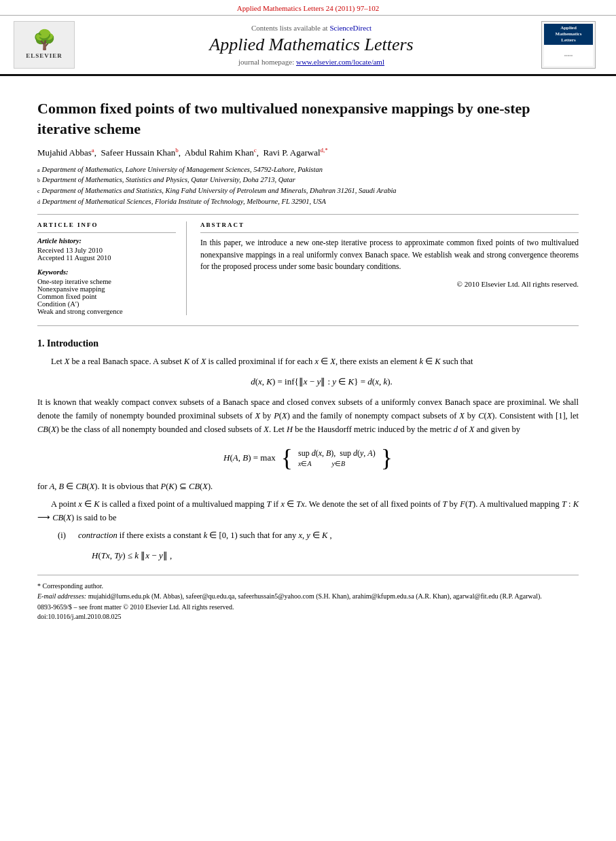  I want to click on journal-ref-text: Applied Mathematics Letters 24 (2011) 97…, so click(308, 8).